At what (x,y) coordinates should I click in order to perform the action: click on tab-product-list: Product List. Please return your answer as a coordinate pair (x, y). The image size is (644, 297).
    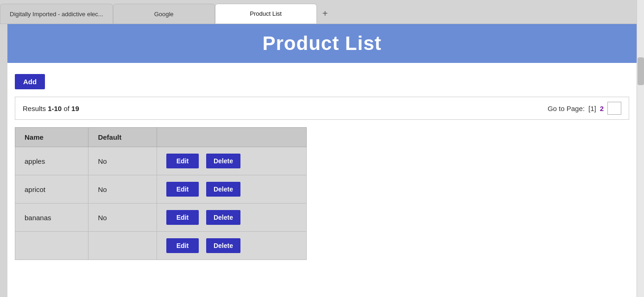
    Looking at the image, I should click on (266, 14).